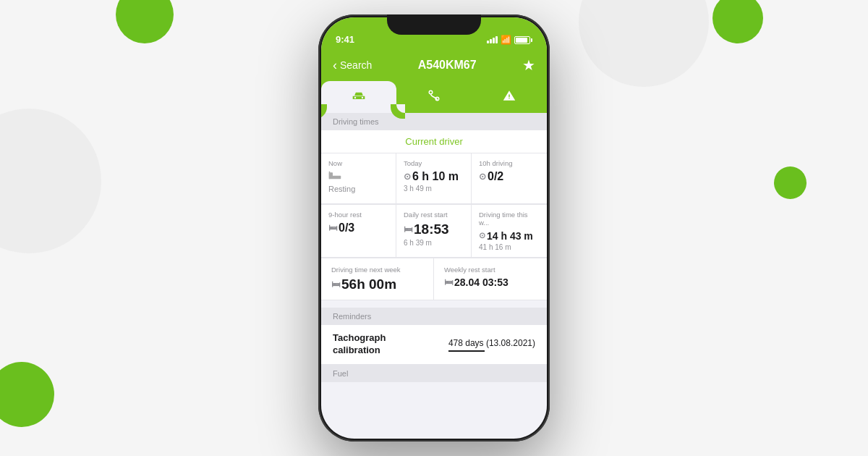 This screenshot has height=456, width=868. What do you see at coordinates (434, 178) in the screenshot?
I see `cards-row-1: Now Resting Today` at bounding box center [434, 178].